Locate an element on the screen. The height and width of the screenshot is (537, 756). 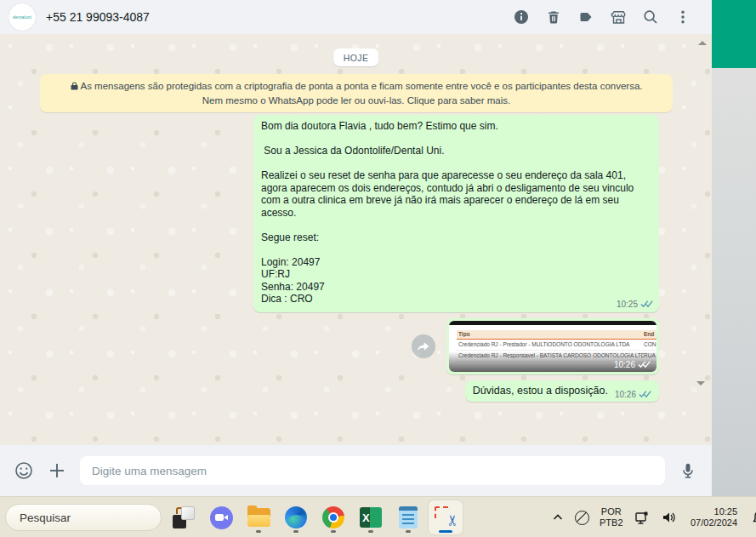
outgoing-message-closing: Dúvidas, estou a disposição. 10:26 is located at coordinates (562, 391).